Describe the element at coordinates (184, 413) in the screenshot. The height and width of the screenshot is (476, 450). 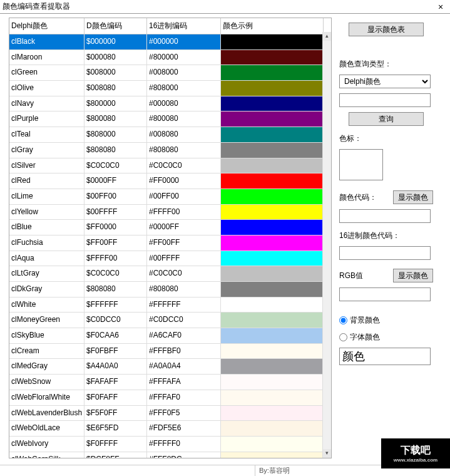
I see `table-cell: #FFF0F5` at that location.